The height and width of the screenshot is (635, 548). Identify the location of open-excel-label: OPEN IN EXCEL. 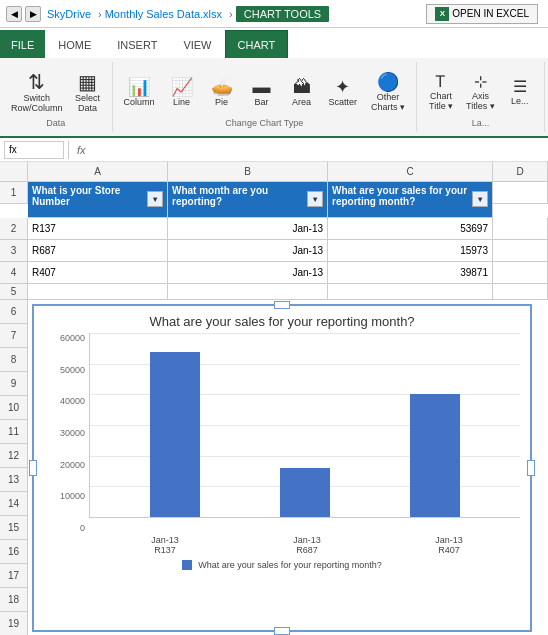
(490, 14).